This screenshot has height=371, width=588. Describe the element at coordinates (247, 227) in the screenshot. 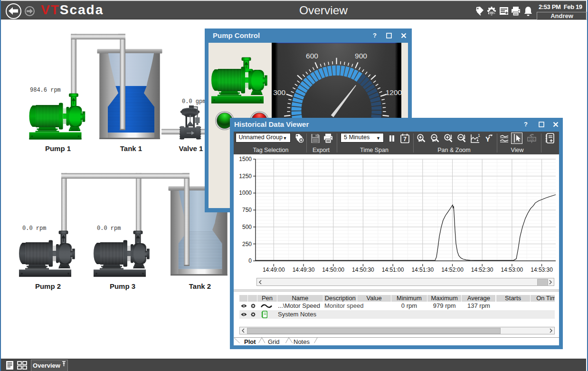

I see `svg-text: 500` at that location.